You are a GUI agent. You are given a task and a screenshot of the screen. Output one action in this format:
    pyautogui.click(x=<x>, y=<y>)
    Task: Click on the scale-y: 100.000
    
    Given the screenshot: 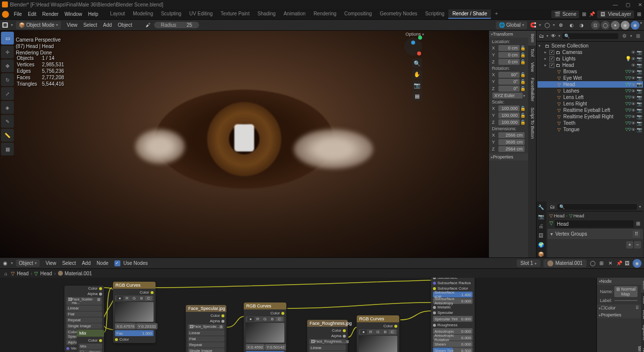 What is the action you would take?
    pyautogui.click(x=509, y=115)
    